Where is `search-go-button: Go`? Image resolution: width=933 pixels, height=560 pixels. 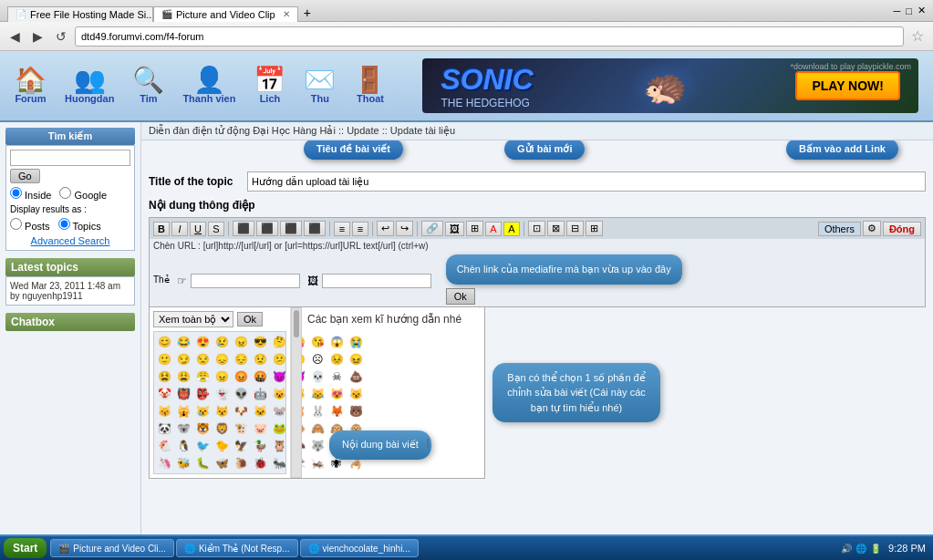
search-go-button: Go is located at coordinates (26, 176).